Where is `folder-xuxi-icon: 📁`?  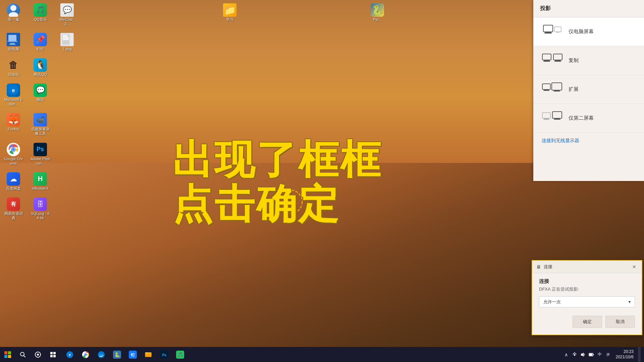 folder-xuxi-icon: 📁 is located at coordinates (230, 10).